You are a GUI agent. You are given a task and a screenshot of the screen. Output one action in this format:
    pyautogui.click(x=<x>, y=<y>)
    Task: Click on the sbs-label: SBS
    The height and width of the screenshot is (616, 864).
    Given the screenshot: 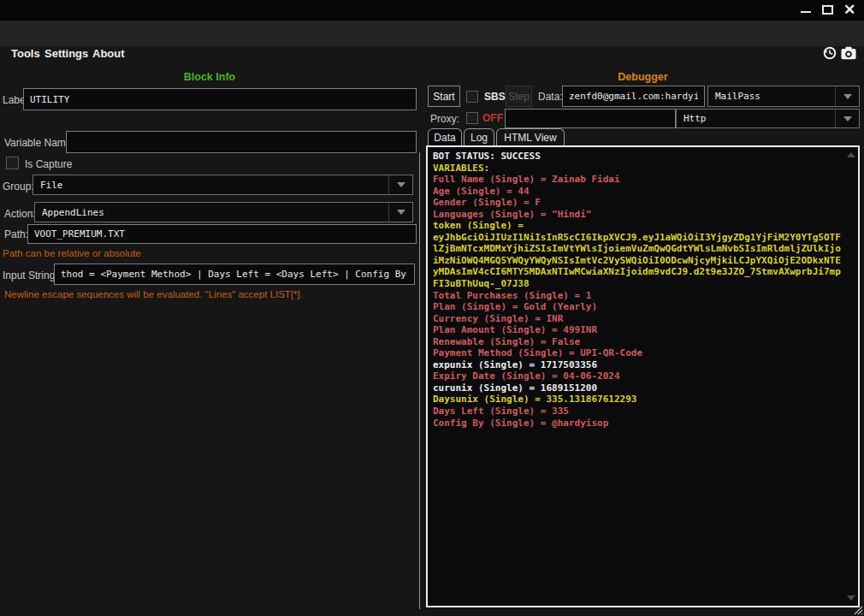 What is the action you would take?
    pyautogui.click(x=494, y=97)
    